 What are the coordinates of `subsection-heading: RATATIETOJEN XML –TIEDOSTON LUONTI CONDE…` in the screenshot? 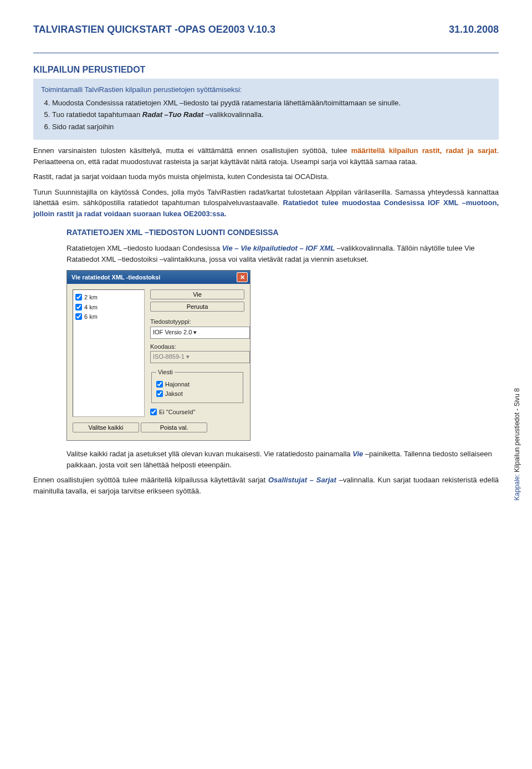 It's located at (283, 233).